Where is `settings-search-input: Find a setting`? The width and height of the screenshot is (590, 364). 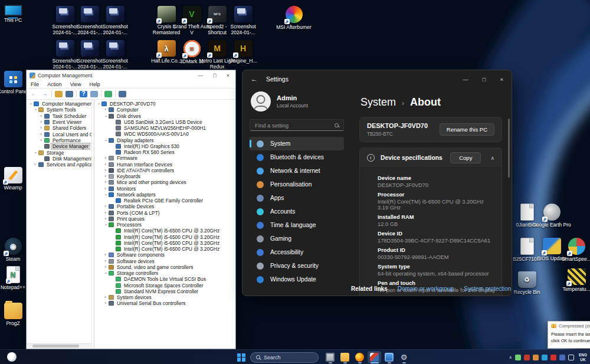 settings-search-input: Find a setting is located at coordinates (297, 125).